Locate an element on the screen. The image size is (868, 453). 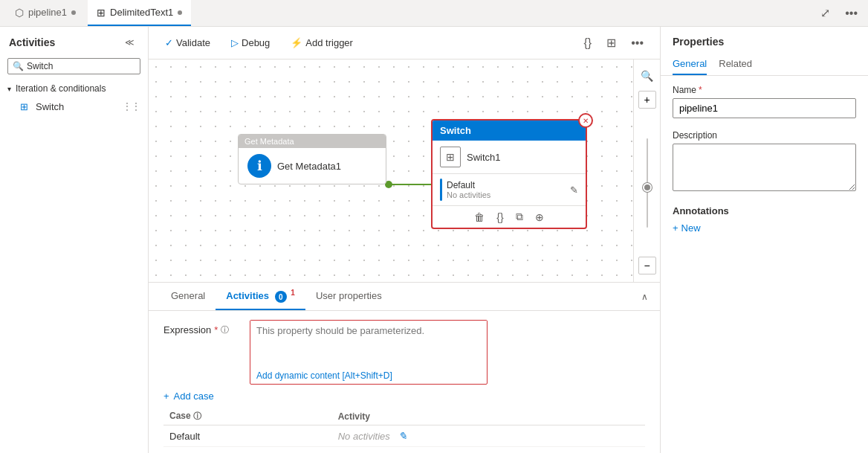
sidebar-title: Activities is located at coordinates (32, 42).